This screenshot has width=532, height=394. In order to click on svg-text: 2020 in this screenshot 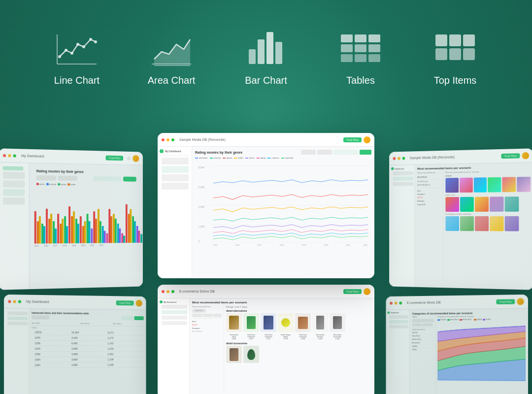, I will do `click(327, 245)`.